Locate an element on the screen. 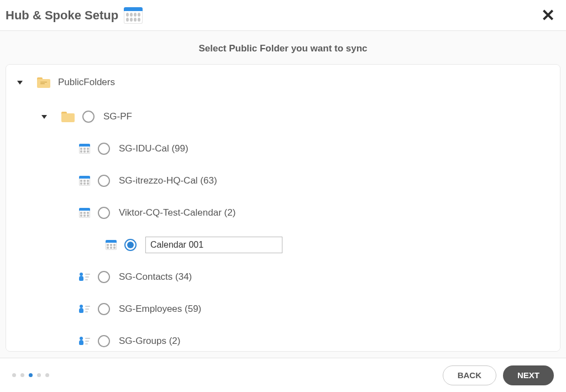 The image size is (566, 392). radio-sg-groups is located at coordinates (104, 341).